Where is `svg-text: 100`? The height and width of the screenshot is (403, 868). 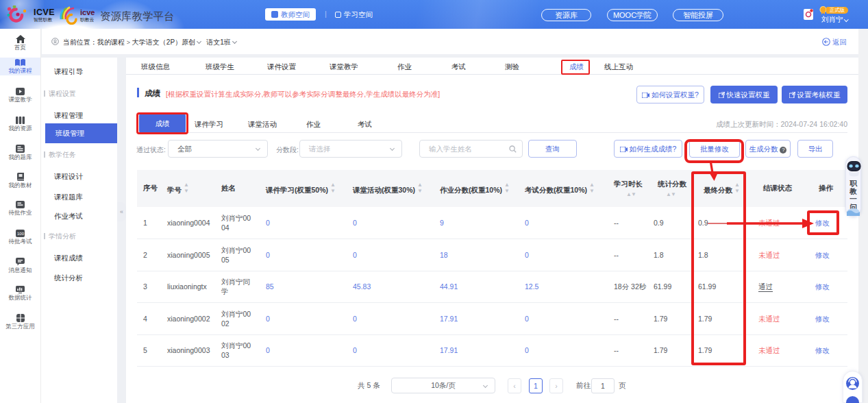 svg-text: 100 is located at coordinates (21, 234).